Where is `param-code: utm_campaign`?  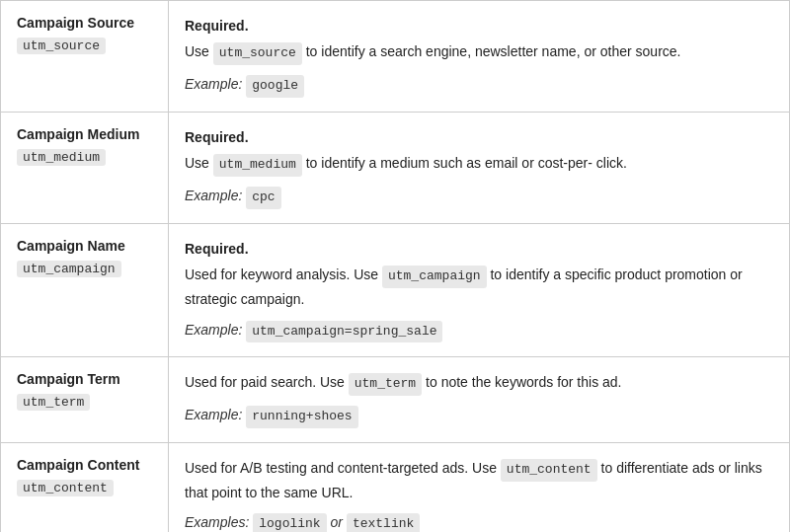 param-code: utm_campaign is located at coordinates (69, 268).